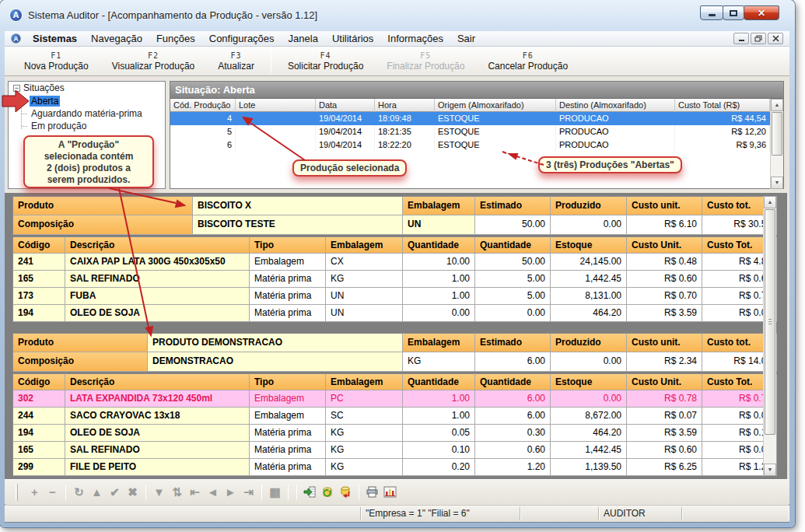  Describe the element at coordinates (242, 39) in the screenshot. I see `menu-item-configuracoes: Configurações` at that location.